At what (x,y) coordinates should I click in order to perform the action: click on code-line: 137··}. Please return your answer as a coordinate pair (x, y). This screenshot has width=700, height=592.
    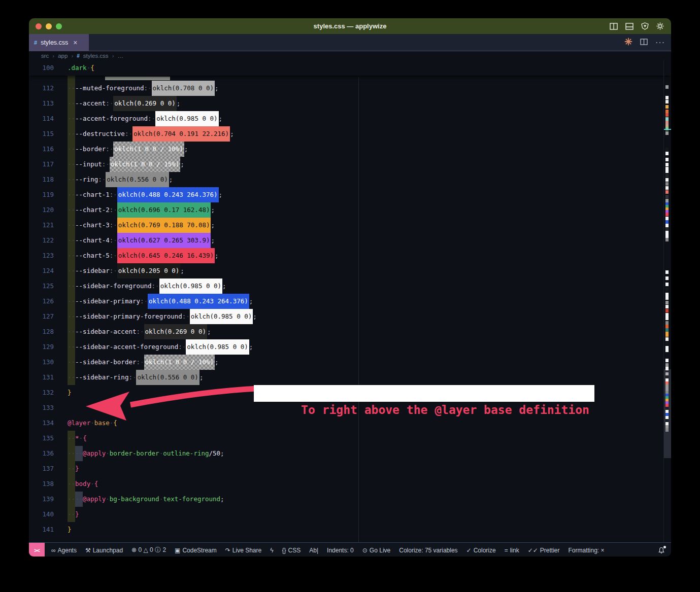
    Looking at the image, I should click on (350, 469).